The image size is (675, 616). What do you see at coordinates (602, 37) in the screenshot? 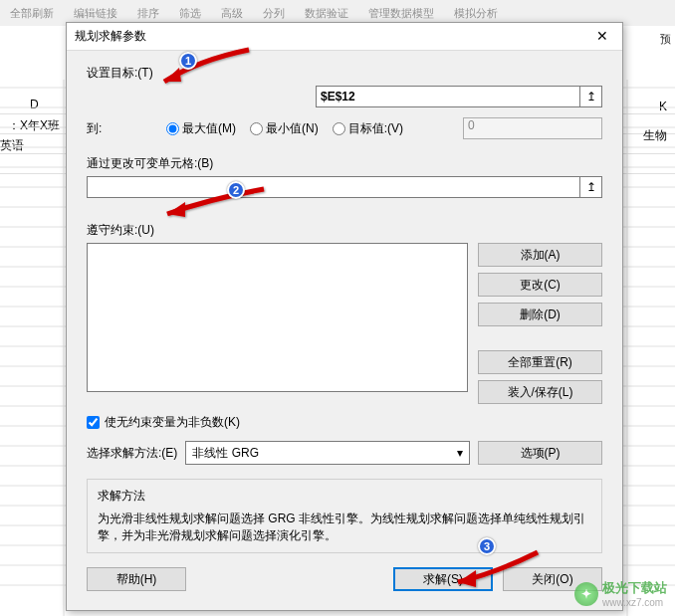
I see `close-icon: ✕` at bounding box center [602, 37].